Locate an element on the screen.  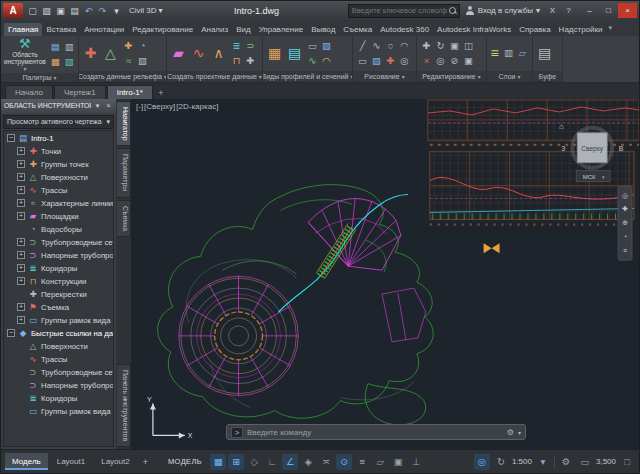
tab-autodesk360: Autodesk 360 is located at coordinates (404, 30).